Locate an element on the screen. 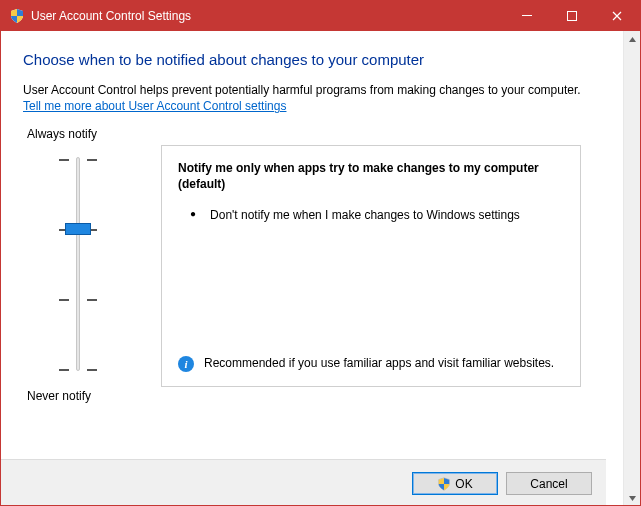 The height and width of the screenshot is (506, 641). slider-thumb is located at coordinates (78, 229).